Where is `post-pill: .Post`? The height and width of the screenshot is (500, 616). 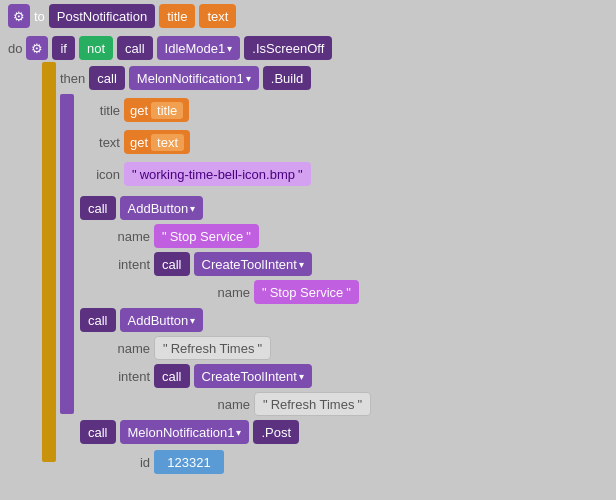 post-pill: .Post is located at coordinates (276, 432).